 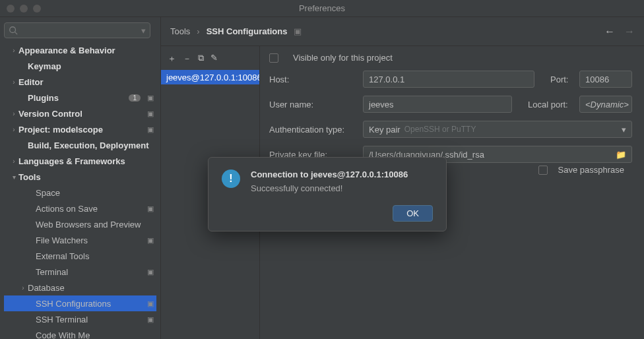 What do you see at coordinates (86, 82) in the screenshot?
I see `sidebar-item-label: Editor` at bounding box center [86, 82].